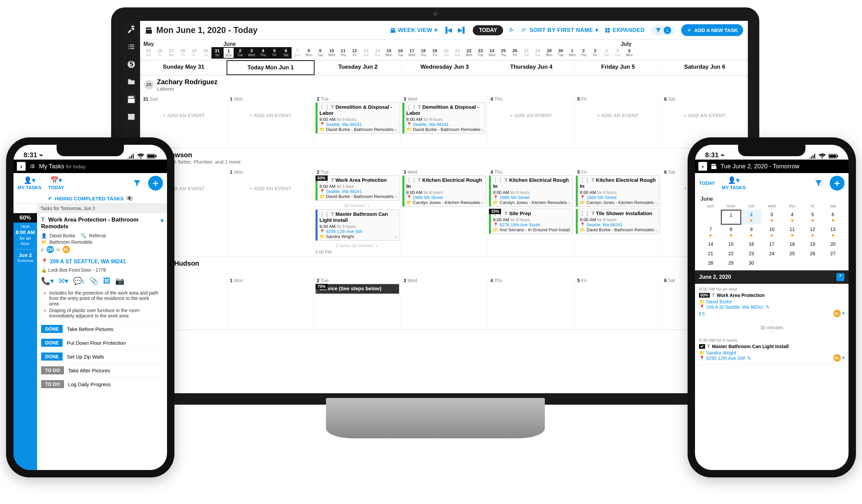 This screenshot has width=862, height=504. What do you see at coordinates (64, 281) in the screenshot?
I see `mail-icon: ✉▾` at bounding box center [64, 281].